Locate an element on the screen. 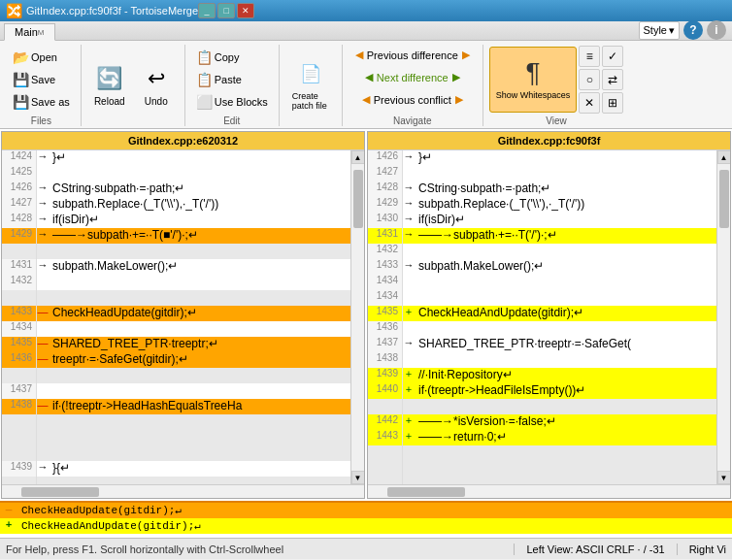 This screenshot has width=732, height=560. use-blocks-button: ⬜ Use Blocks is located at coordinates (232, 102).